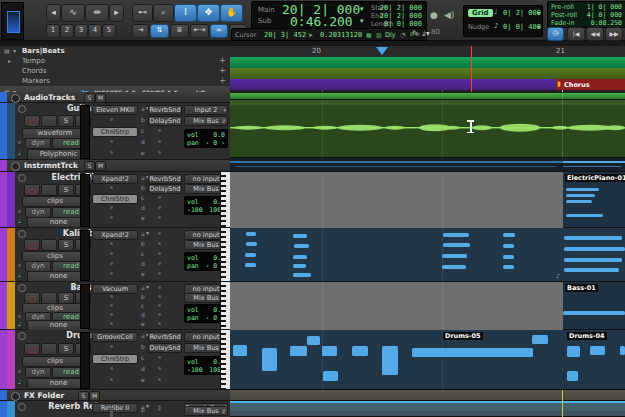  Describe the element at coordinates (54, 13) in the screenshot. I see `zoom-left-arrow-button: ◂` at that location.